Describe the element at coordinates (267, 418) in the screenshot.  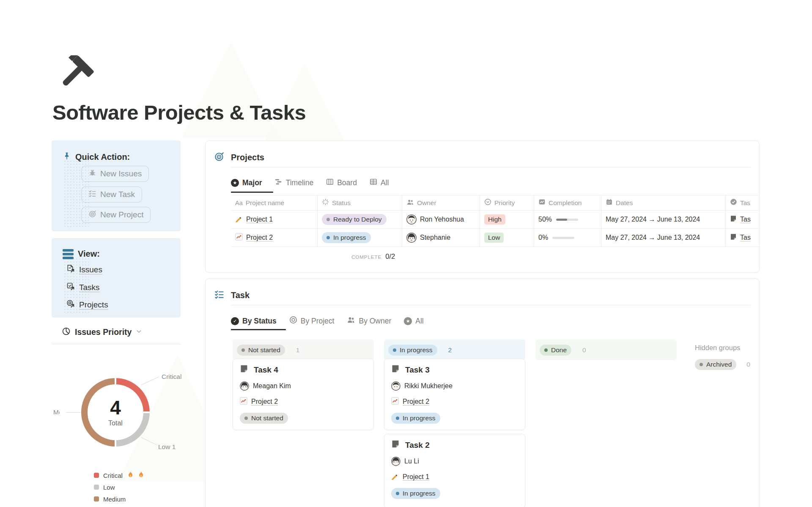
I see `status-label: Not started` at that location.